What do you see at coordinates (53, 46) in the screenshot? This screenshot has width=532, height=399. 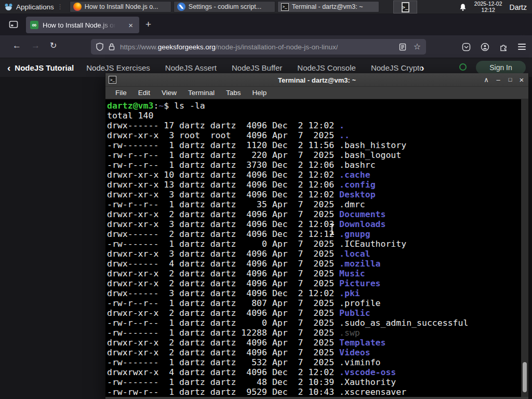 I see `reload-button: ↻` at bounding box center [53, 46].